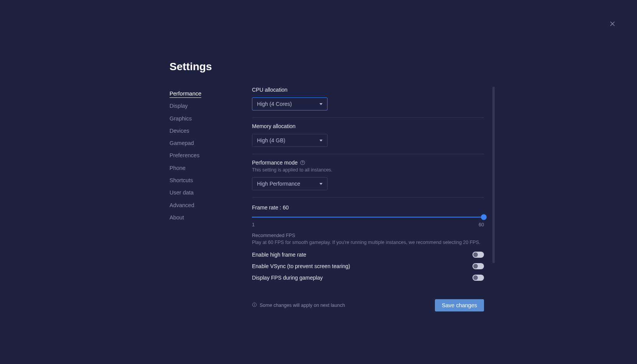 This screenshot has height=364, width=637. Describe the element at coordinates (494, 175) in the screenshot. I see `scrollbar` at that location.